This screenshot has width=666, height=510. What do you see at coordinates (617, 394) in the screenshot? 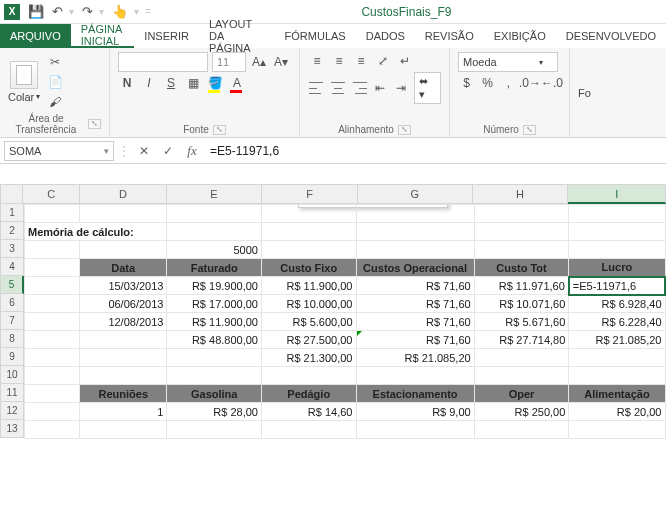
I see `cell-i11: Alimentação` at bounding box center [617, 394].